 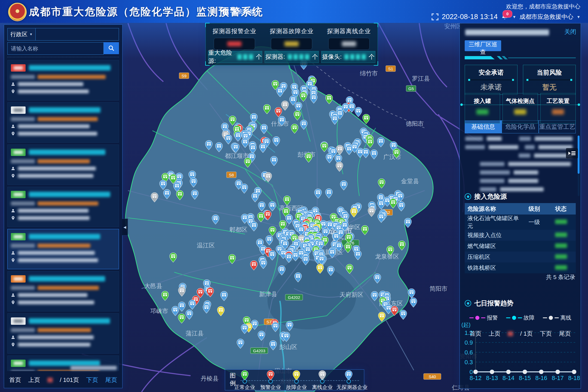 I want to click on city-label: 德阳市, so click(x=415, y=124).